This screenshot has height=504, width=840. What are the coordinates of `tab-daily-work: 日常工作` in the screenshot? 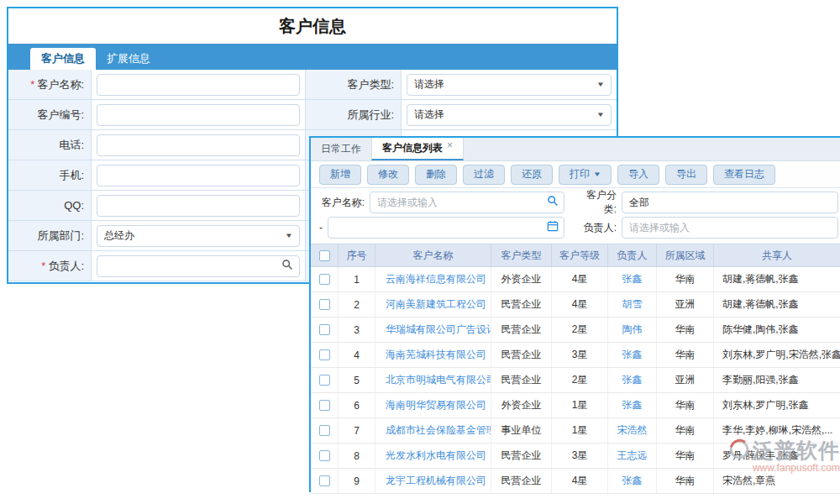 It's located at (341, 150).